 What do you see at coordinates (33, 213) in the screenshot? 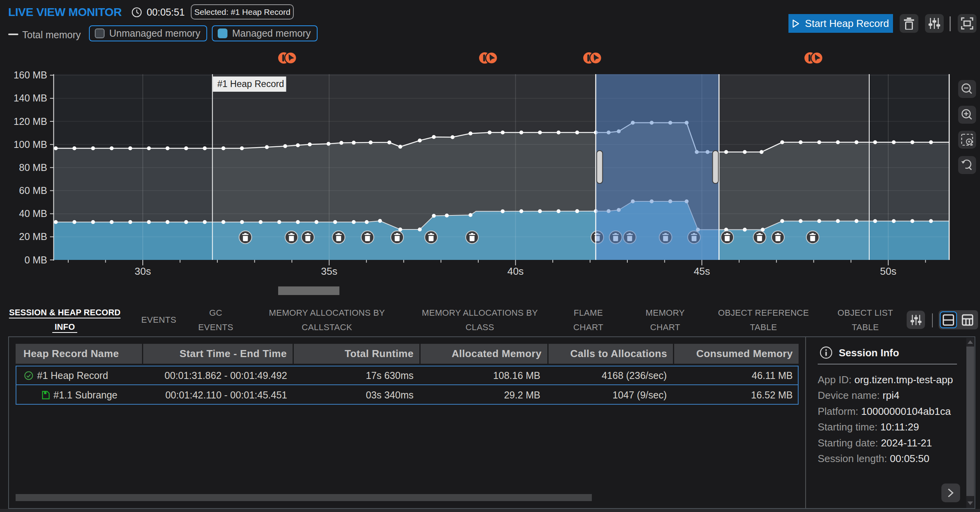
I see `svg-text: 40 MB` at bounding box center [33, 213].